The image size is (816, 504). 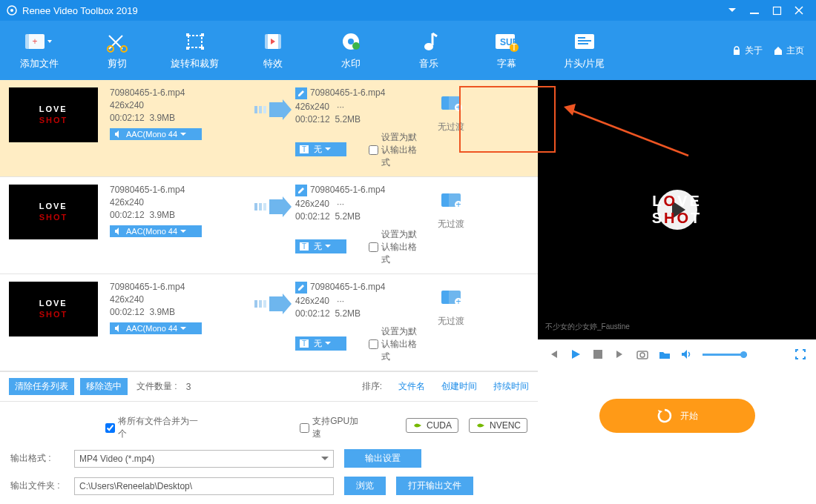 What do you see at coordinates (408, 10) in the screenshot?
I see `title-bar: Renee Video Toolbox 2019` at bounding box center [408, 10].